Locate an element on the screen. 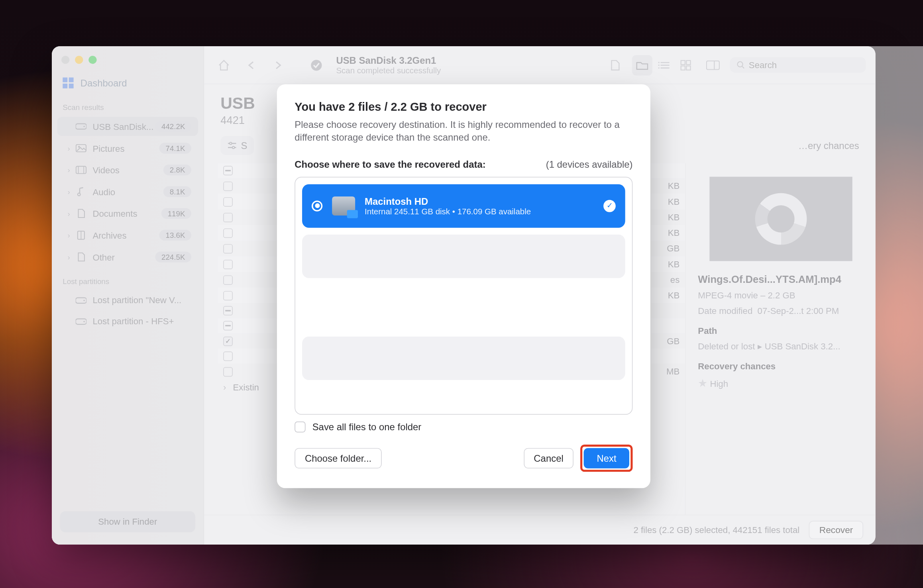 The height and width of the screenshot is (588, 923). checkbox-icon is located at coordinates (300, 427).